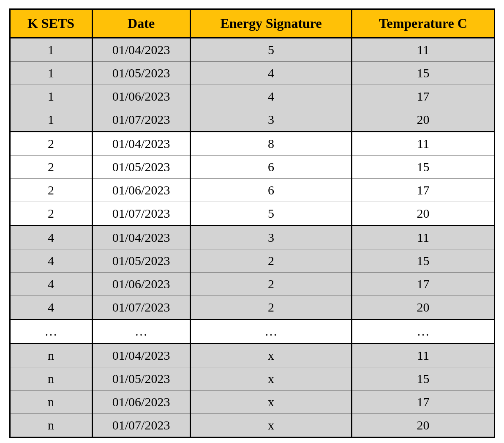 This screenshot has width=504, height=443. I want to click on table-row: 101/05/2023415, so click(252, 74).